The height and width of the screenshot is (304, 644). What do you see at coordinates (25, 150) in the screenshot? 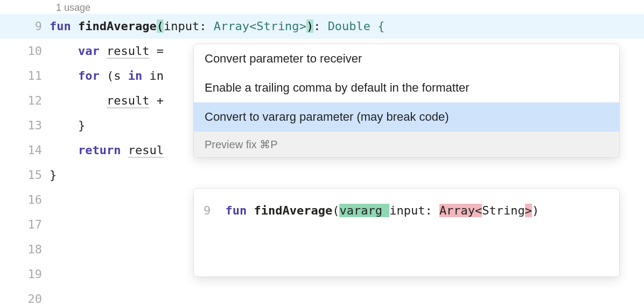
I see `line-number: 14` at bounding box center [25, 150].